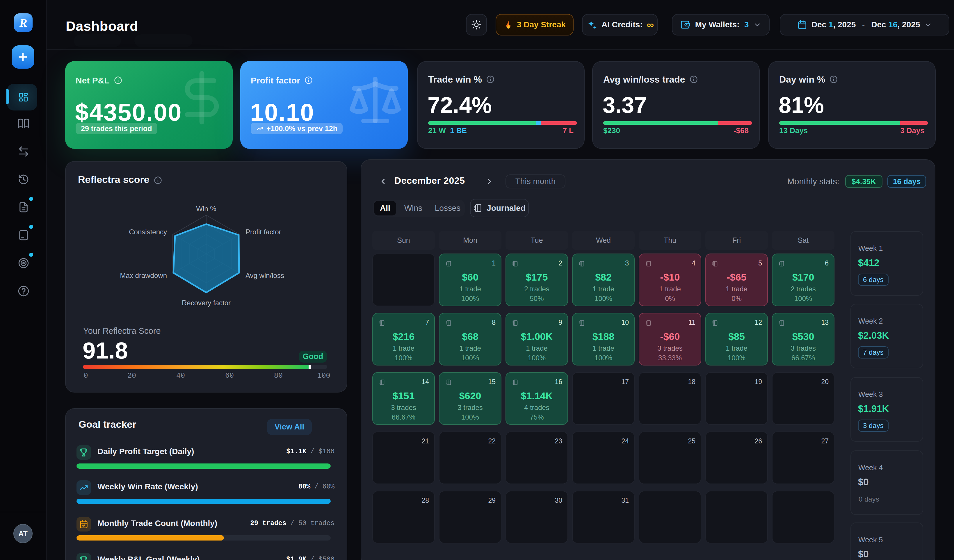 The width and height of the screenshot is (954, 560). Describe the element at coordinates (148, 232) in the screenshot. I see `svg-text: Consistency` at that location.